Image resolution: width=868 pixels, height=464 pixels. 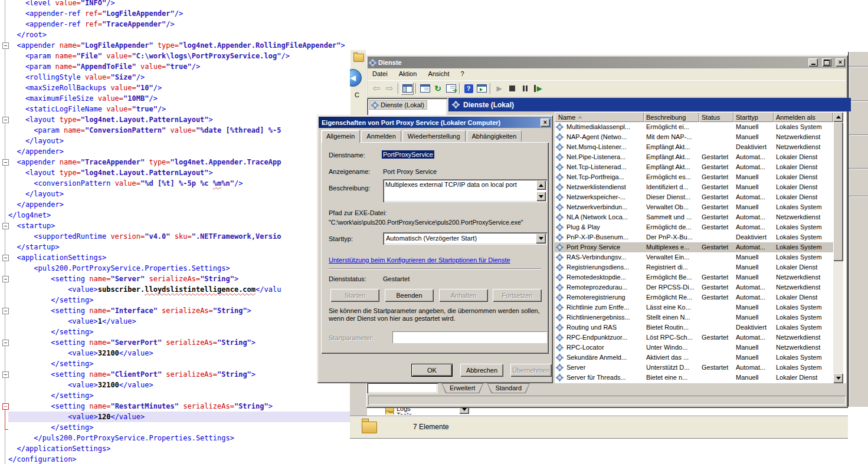 What do you see at coordinates (434, 136) in the screenshot?
I see `tab-wiederherstellung: Wiederherstellung` at bounding box center [434, 136].